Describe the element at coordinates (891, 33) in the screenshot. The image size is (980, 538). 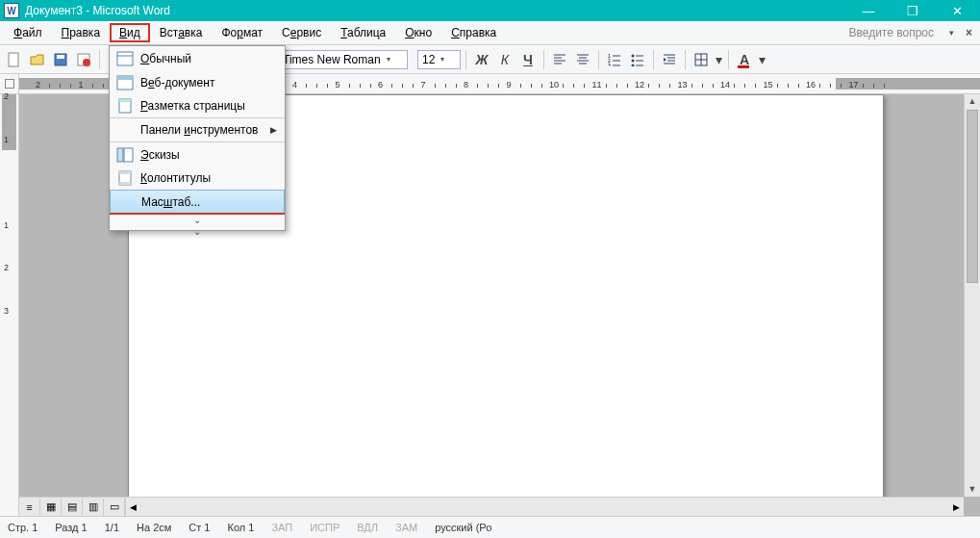
I see `help-search-input: Введите вопрос` at that location.